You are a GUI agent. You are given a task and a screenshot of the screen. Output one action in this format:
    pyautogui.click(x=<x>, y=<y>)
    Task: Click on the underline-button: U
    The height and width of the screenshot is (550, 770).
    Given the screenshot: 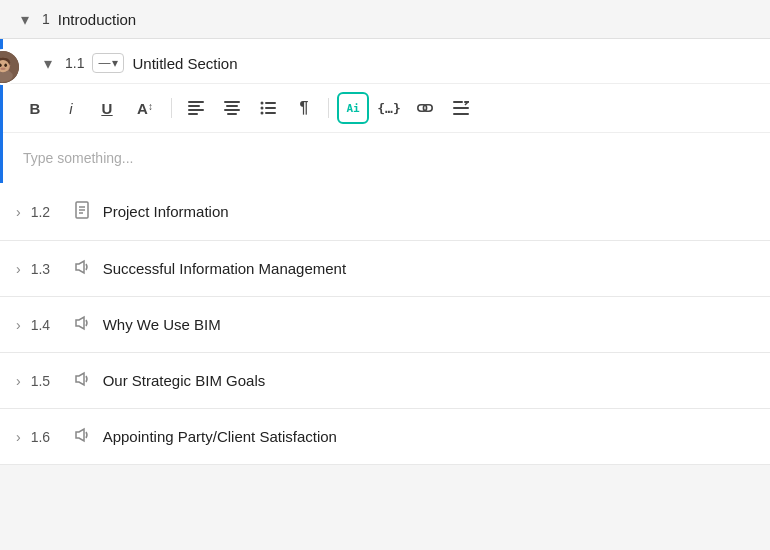 What is the action you would take?
    pyautogui.click(x=107, y=108)
    